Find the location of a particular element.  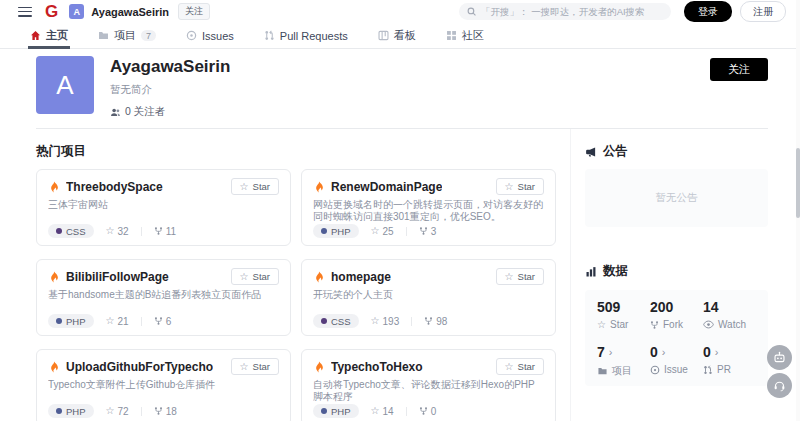

star-count: ☆ 193 is located at coordinates (386, 322).